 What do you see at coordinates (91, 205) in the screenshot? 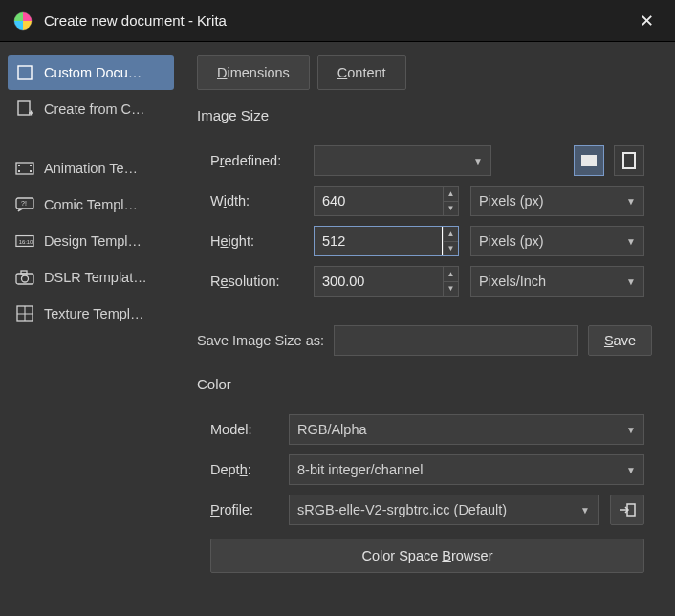
I see `sidebar-item-comic-templates: ?! Comic Templ…` at bounding box center [91, 205].